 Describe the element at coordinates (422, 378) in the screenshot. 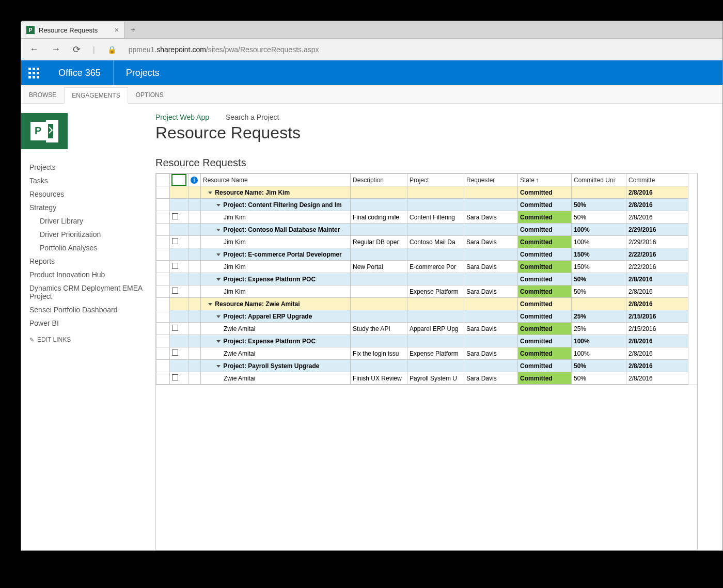

I see `table-row: Zwie AmitaiFinish UX ReviewPayroll Syste…` at that location.